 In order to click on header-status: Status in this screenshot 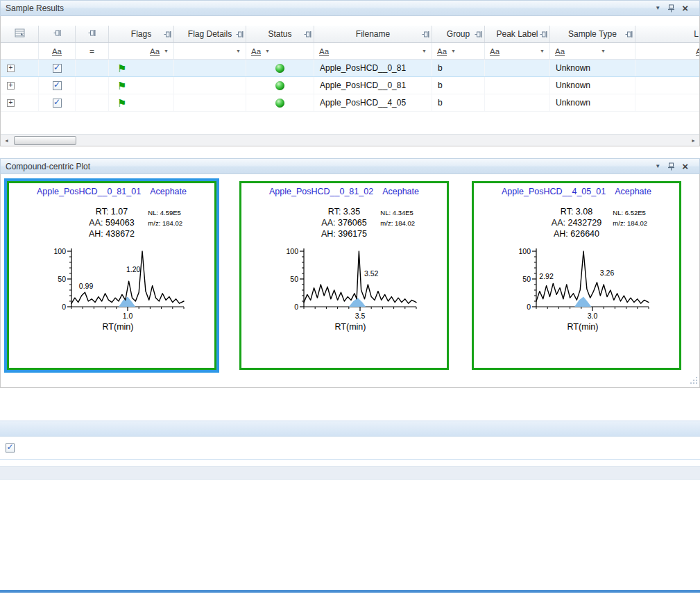, I will do `click(280, 34)`.